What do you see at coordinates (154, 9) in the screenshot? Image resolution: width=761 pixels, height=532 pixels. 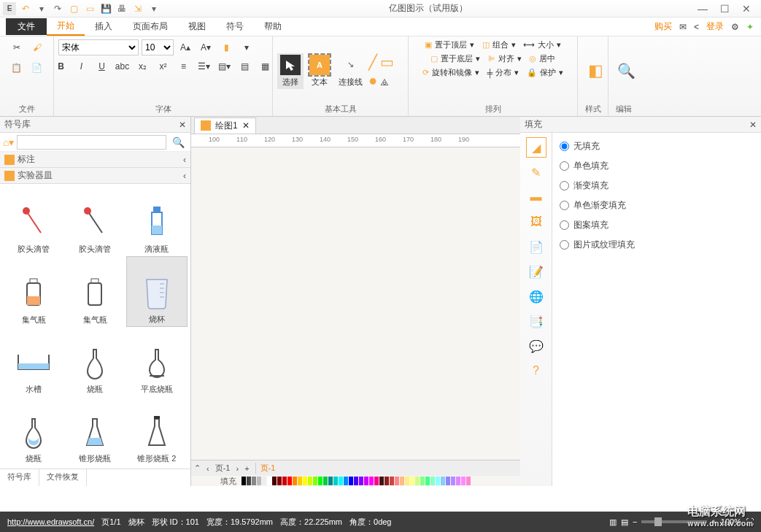 I see `qat-more-icon: ▾` at bounding box center [154, 9].